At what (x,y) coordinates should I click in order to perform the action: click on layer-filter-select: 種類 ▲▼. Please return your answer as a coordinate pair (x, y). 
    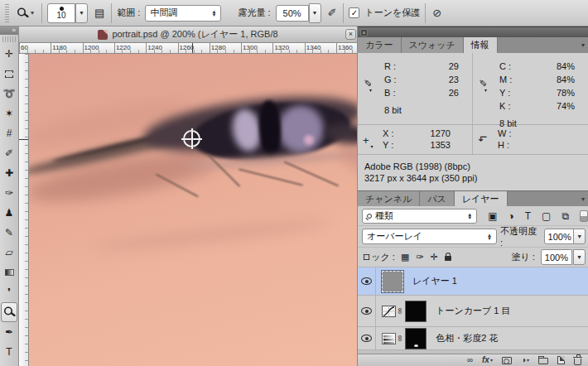
    Looking at the image, I should click on (419, 216).